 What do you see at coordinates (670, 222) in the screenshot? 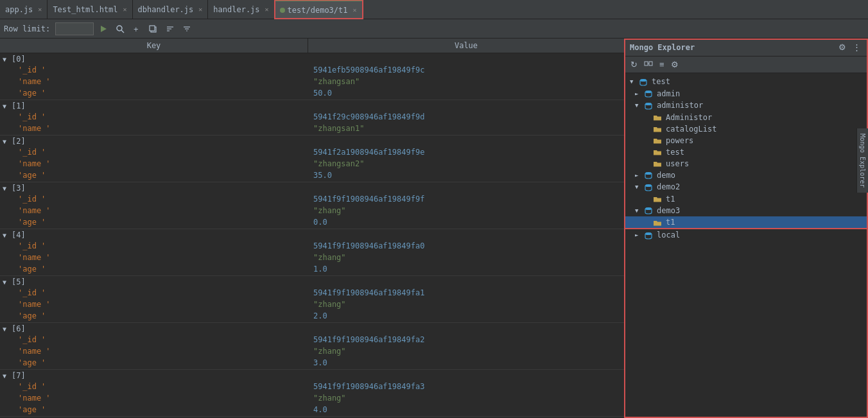
I see `tree-item-label: t1` at bounding box center [670, 222].